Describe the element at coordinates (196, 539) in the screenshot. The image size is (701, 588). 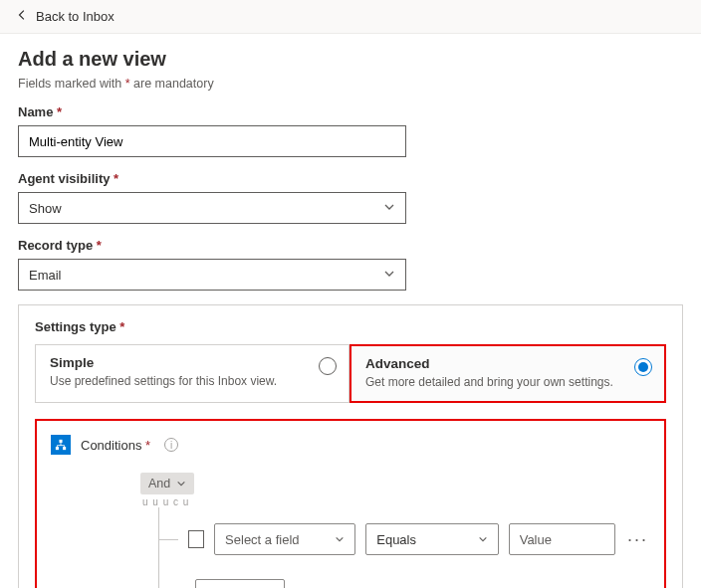
I see `condition-checkbox` at that location.